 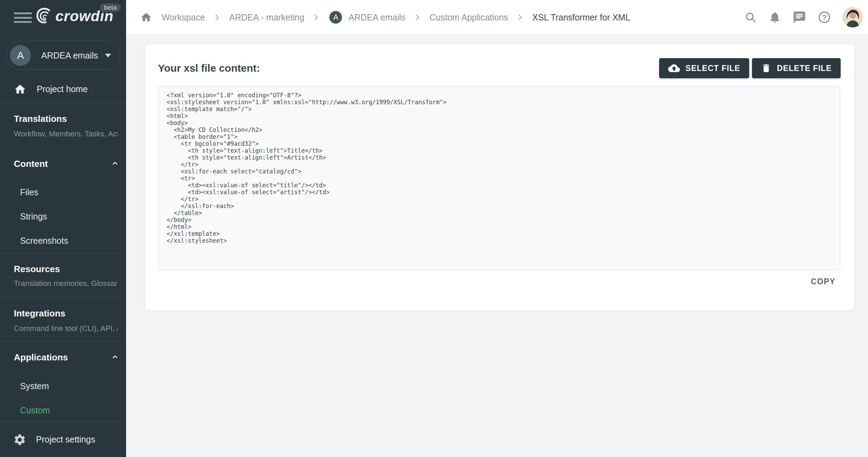 What do you see at coordinates (385, 17) in the screenshot?
I see `breadcrumb: Workspace ARDEA - marketing A ARDEA emai…` at bounding box center [385, 17].